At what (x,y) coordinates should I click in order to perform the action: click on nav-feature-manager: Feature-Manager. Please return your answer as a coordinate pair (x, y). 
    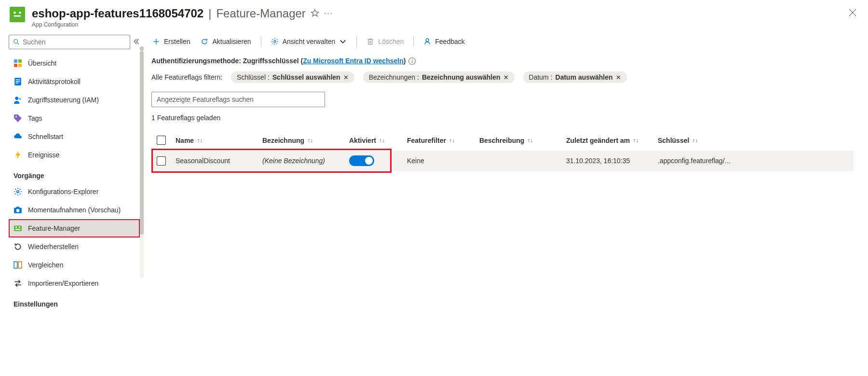
    Looking at the image, I should click on (74, 228).